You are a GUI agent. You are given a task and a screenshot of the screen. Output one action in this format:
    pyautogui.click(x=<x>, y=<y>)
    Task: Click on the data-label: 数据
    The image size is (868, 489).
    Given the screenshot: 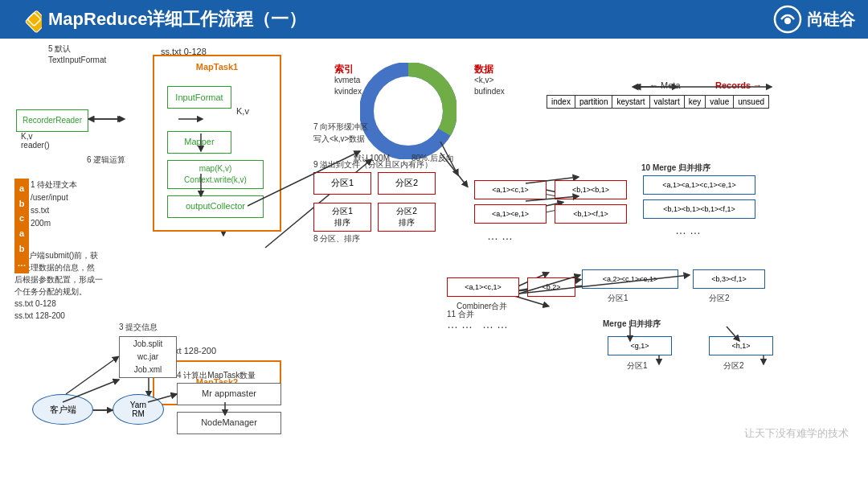 What is the action you would take?
    pyautogui.click(x=484, y=69)
    